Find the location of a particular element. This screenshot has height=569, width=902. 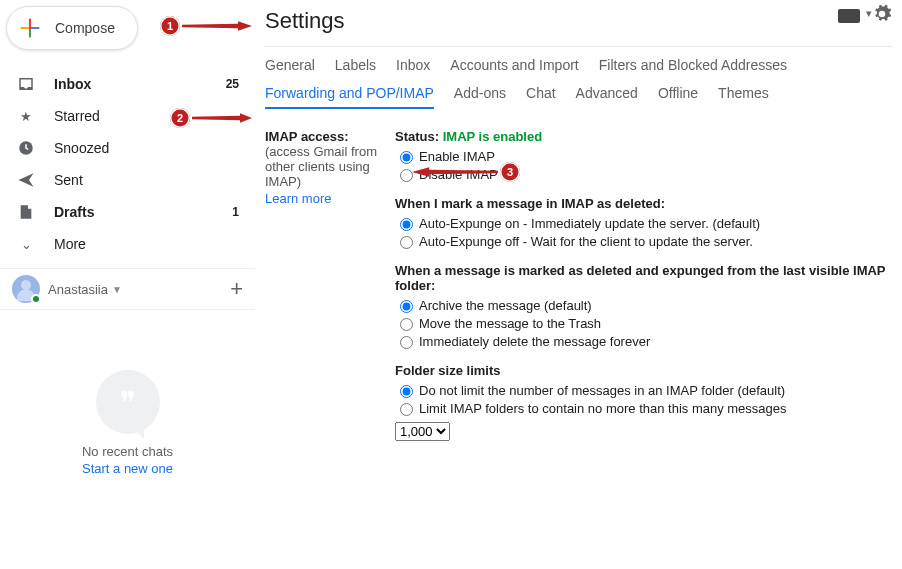

tab-accounts: Accounts and Import is located at coordinates (514, 68).